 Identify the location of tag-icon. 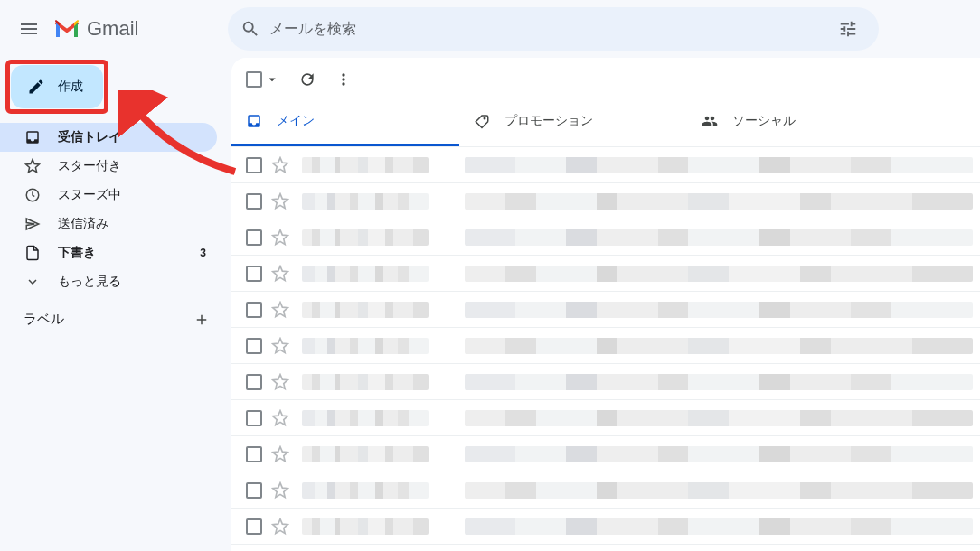
(482, 121).